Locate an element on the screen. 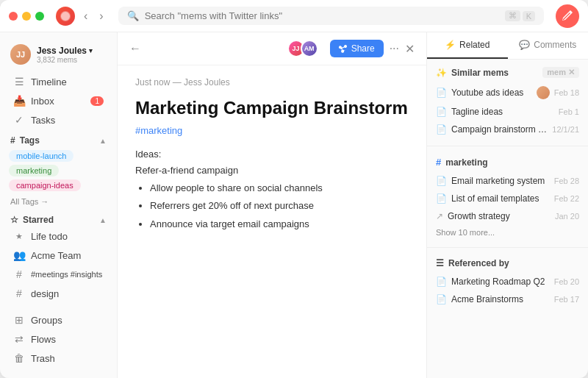 The height and width of the screenshot is (378, 588). star-item-icon: ★ is located at coordinates (19, 236).